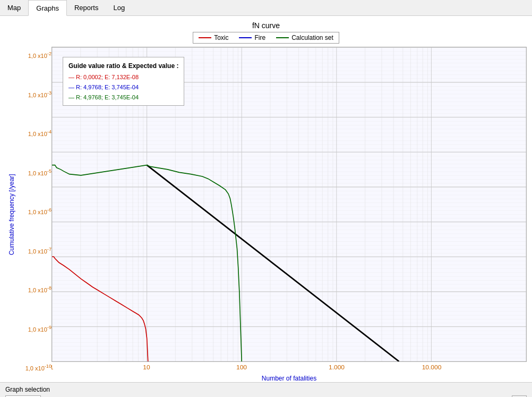  What do you see at coordinates (34, 133) in the screenshot?
I see `y-tick-2: 1,0 x10-4` at bounding box center [34, 133].